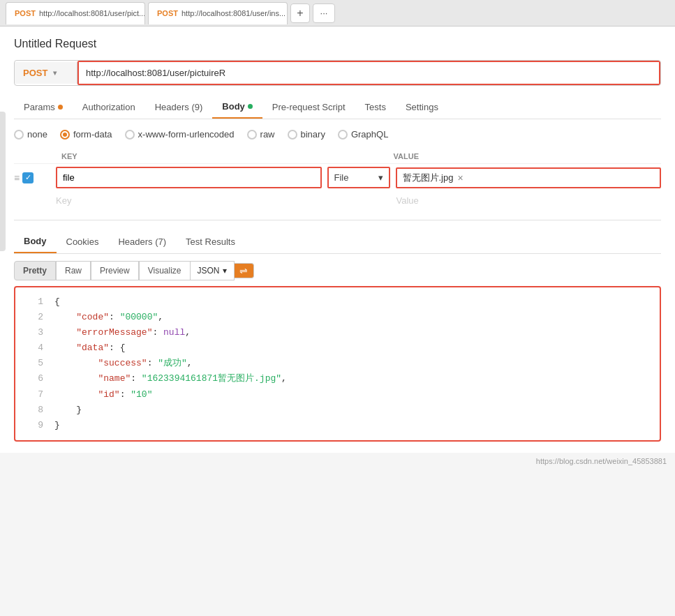 The width and height of the screenshot is (675, 616). I want to click on request-title: Untitled Request, so click(338, 44).